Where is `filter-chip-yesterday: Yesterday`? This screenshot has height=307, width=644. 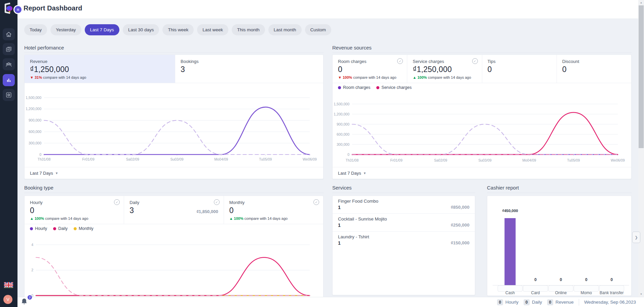 filter-chip-yesterday: Yesterday is located at coordinates (66, 30).